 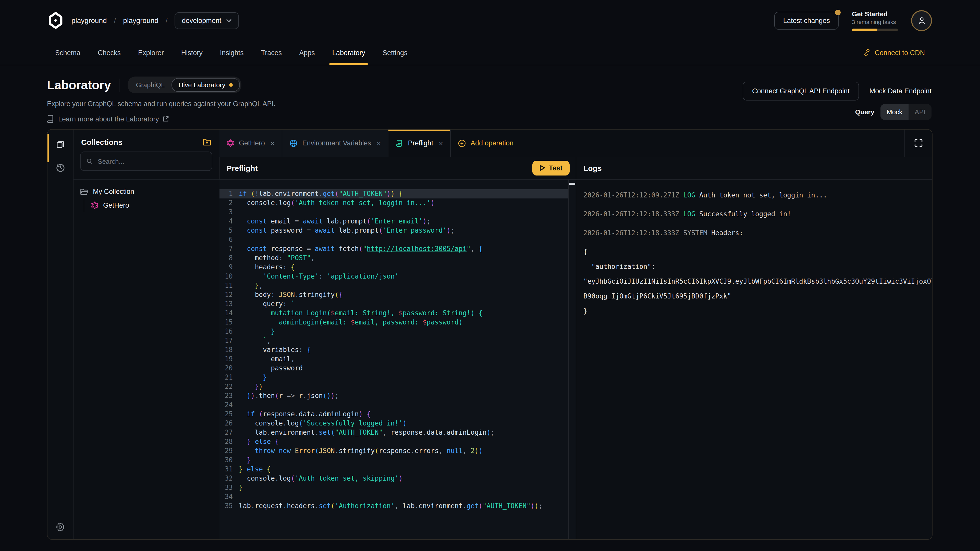 What do you see at coordinates (90, 161) in the screenshot?
I see `search-icon` at bounding box center [90, 161].